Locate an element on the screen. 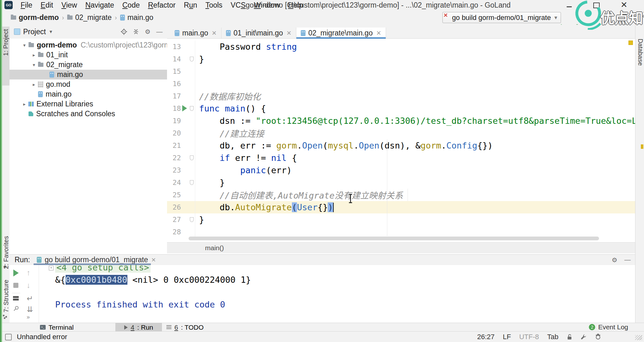  code-line-16: 16 is located at coordinates (401, 84).